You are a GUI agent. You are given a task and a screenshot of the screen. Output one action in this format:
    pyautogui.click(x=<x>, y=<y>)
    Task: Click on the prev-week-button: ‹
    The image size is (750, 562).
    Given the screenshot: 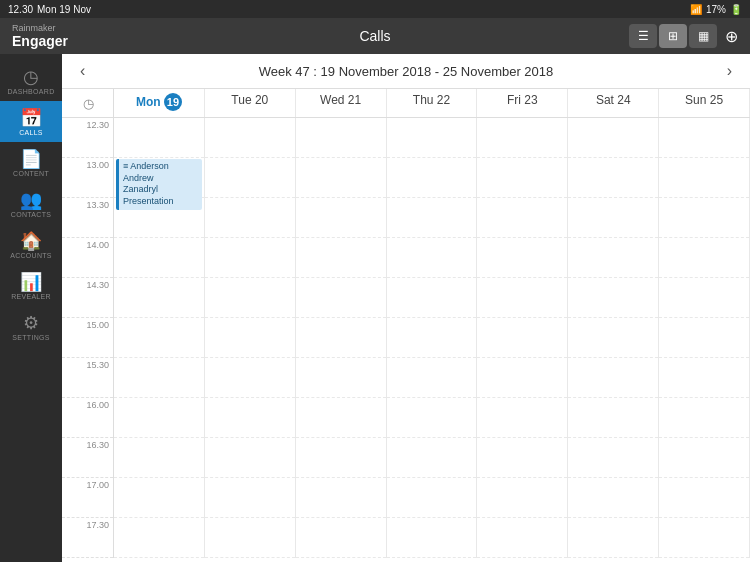 What is the action you would take?
    pyautogui.click(x=82, y=71)
    